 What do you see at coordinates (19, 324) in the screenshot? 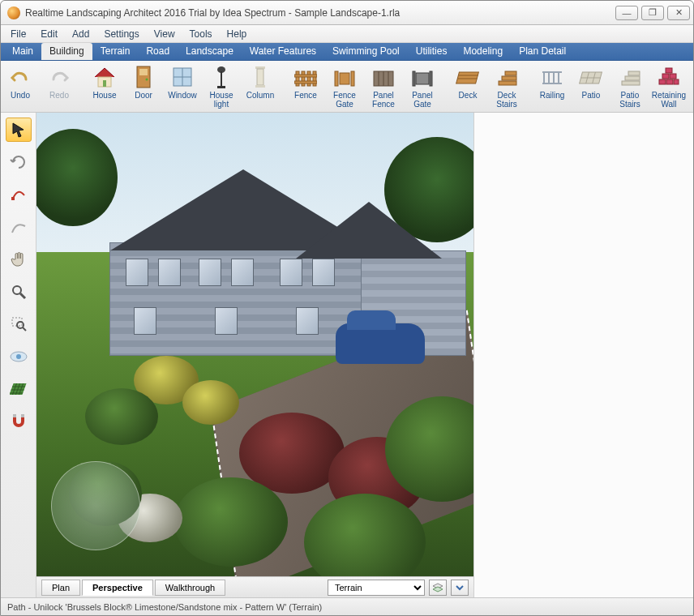
I see `tool-zoom-region` at bounding box center [19, 324].